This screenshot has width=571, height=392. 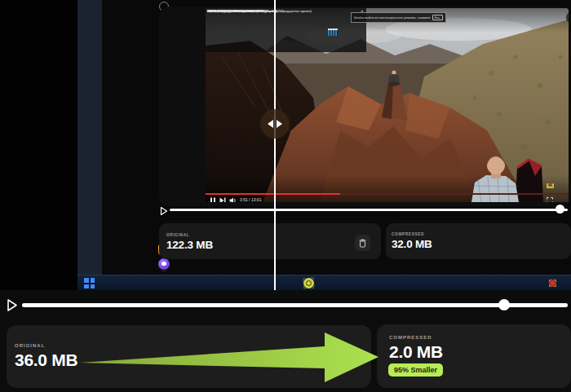 What do you see at coordinates (333, 33) in the screenshot?
I see `connection-speed-sparkline` at bounding box center [333, 33].